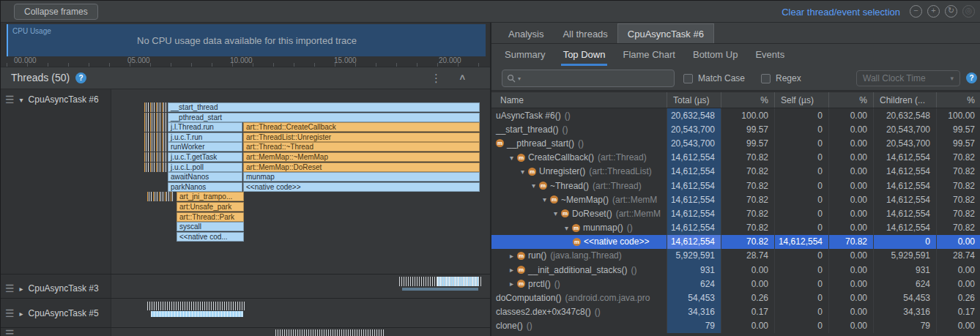 The image size is (980, 336). What do you see at coordinates (210, 237) in the screenshot?
I see `flame-frame: <<native cod...` at bounding box center [210, 237].